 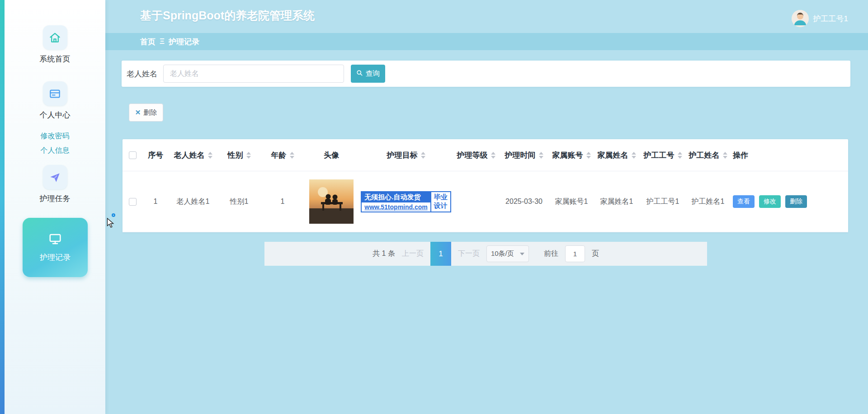 I want to click on pagination-bar: 共 1 条 上一页 1 下一页 10条/页 前往 页, so click(x=486, y=254).